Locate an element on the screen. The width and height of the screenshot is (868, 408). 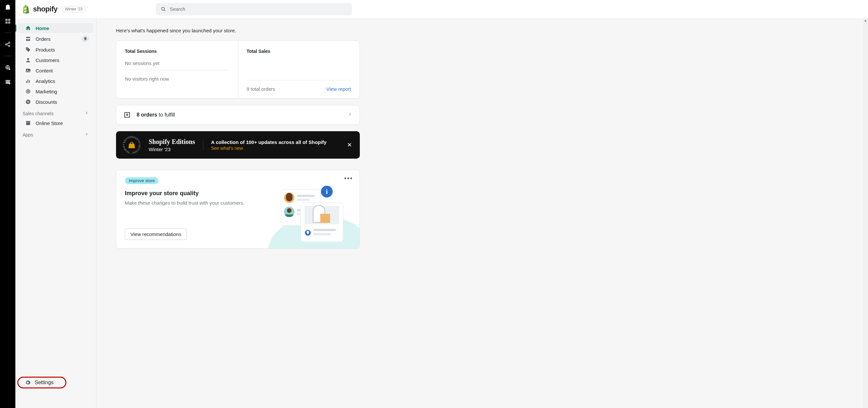
stats-card: Total Sessions No sessions yet No visito… is located at coordinates (238, 69).